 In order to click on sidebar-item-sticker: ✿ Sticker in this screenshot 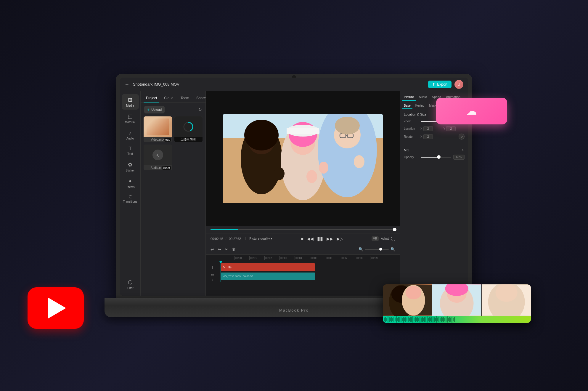, I will do `click(130, 167)`.